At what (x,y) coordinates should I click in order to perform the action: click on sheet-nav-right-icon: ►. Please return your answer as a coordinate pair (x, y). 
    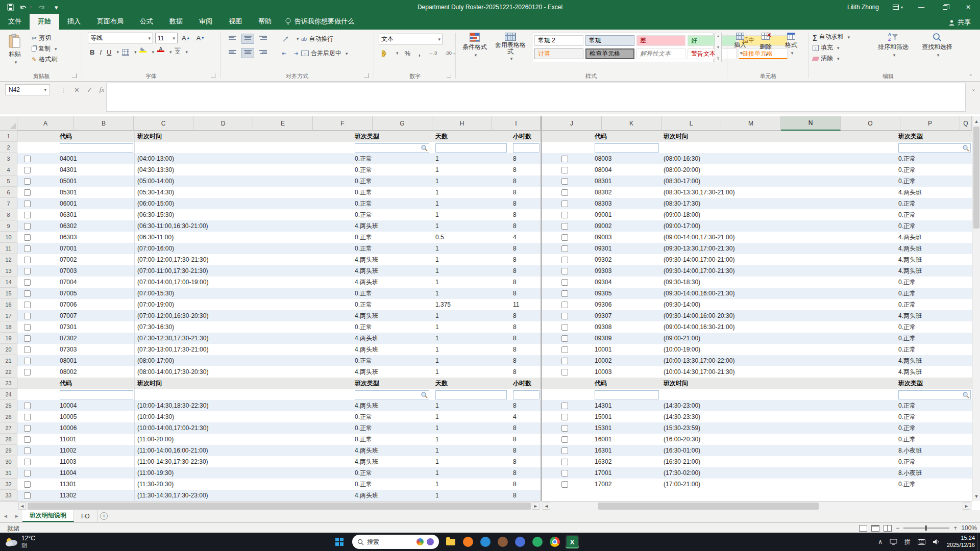
    Looking at the image, I should click on (17, 516).